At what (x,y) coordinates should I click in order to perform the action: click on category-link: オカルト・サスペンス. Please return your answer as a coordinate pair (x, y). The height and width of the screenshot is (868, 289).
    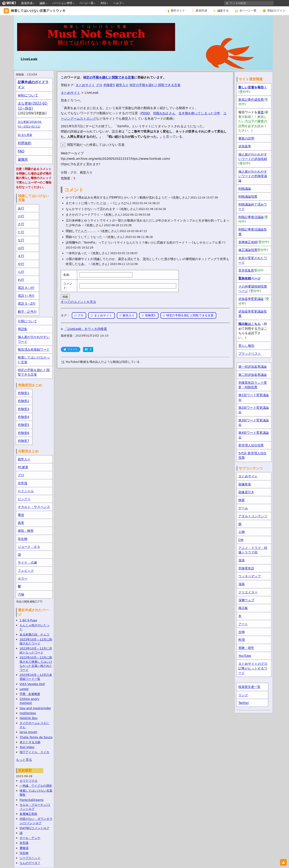
    Looking at the image, I should click on (34, 507).